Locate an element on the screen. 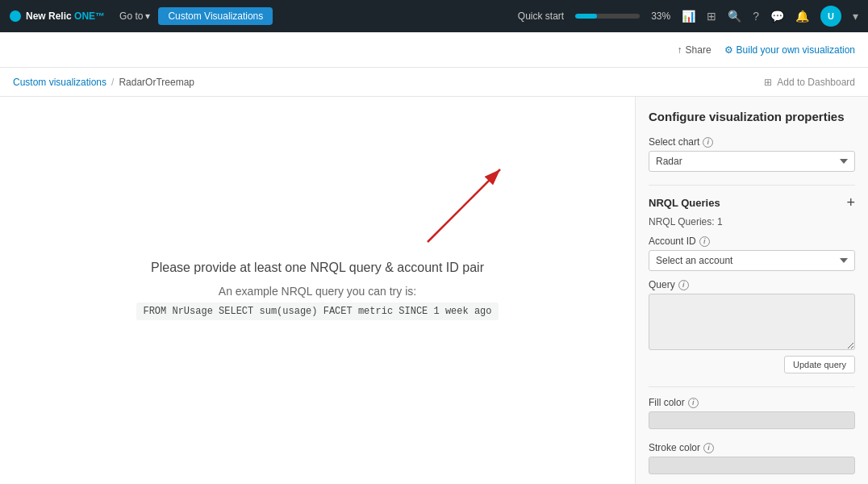 The width and height of the screenshot is (868, 484). stroke-color-section: Stroke color i is located at coordinates (752, 458).